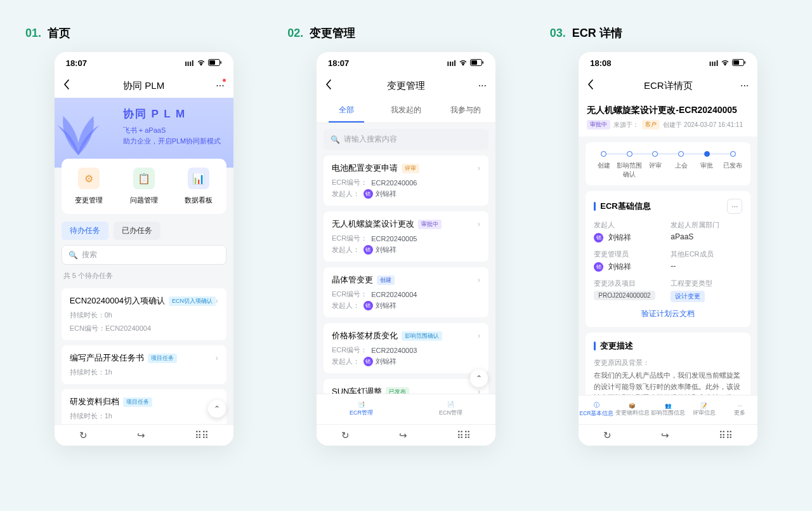 This screenshot has height=511, width=812. What do you see at coordinates (703, 125) in the screenshot?
I see `created-at: 创建于 2024-03-07 16:41:11` at bounding box center [703, 125].